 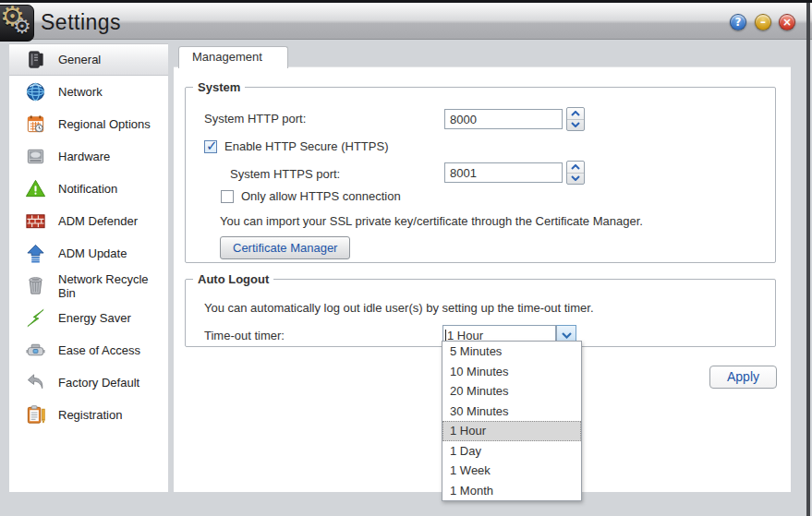 I want to click on auto-logout-note: You can automatically log out idle user(…, so click(x=399, y=308).